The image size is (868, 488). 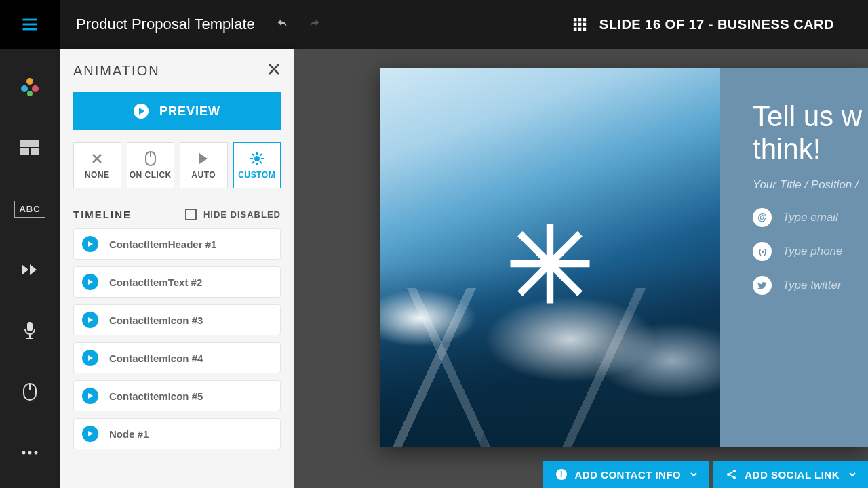 What do you see at coordinates (30, 24) in the screenshot?
I see `hamburger-icon` at bounding box center [30, 24].